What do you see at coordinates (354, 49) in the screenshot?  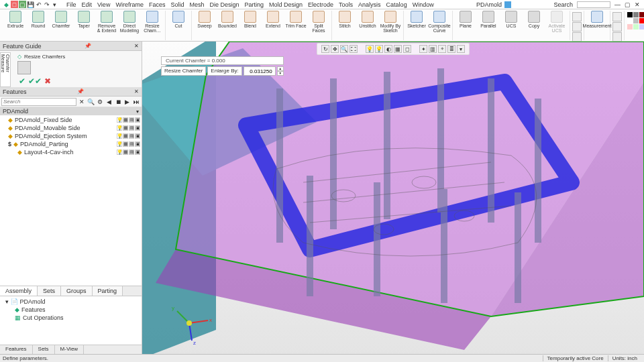 I see `vt-fit-icon: ⛶` at bounding box center [354, 49].